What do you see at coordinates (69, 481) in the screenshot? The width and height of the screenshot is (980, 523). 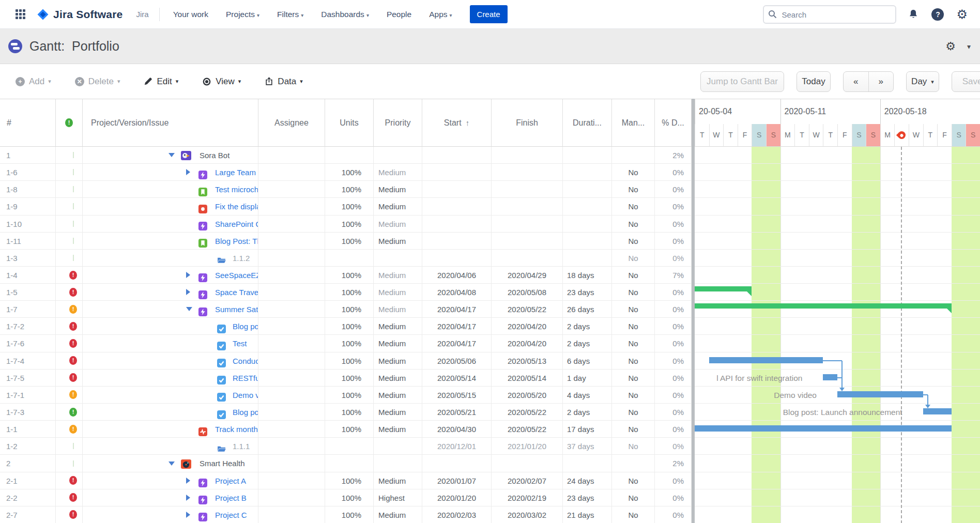 I see `cell-health: !` at bounding box center [69, 481].